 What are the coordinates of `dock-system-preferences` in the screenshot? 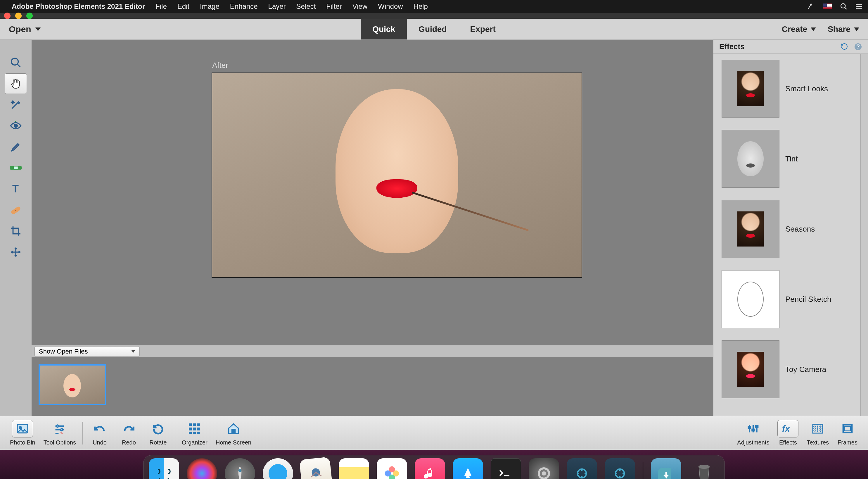 It's located at (544, 469).